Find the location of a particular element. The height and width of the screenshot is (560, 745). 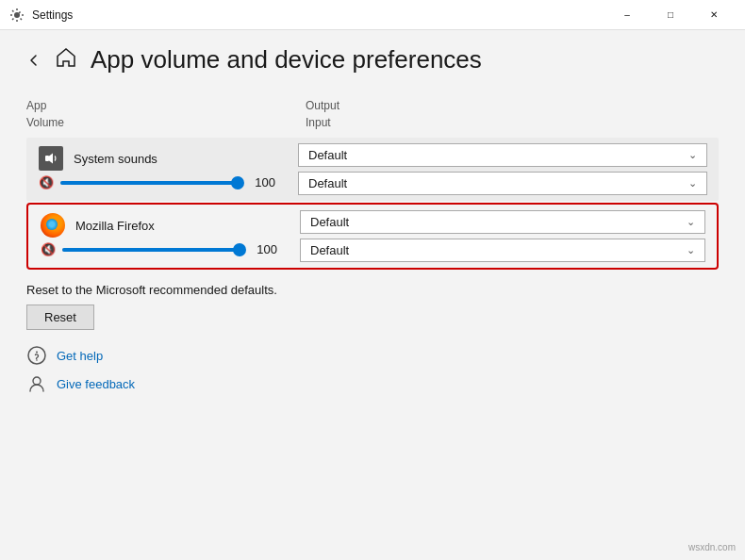

mozilla-firefox-output-dropdown: Default ⌄ is located at coordinates (503, 222).